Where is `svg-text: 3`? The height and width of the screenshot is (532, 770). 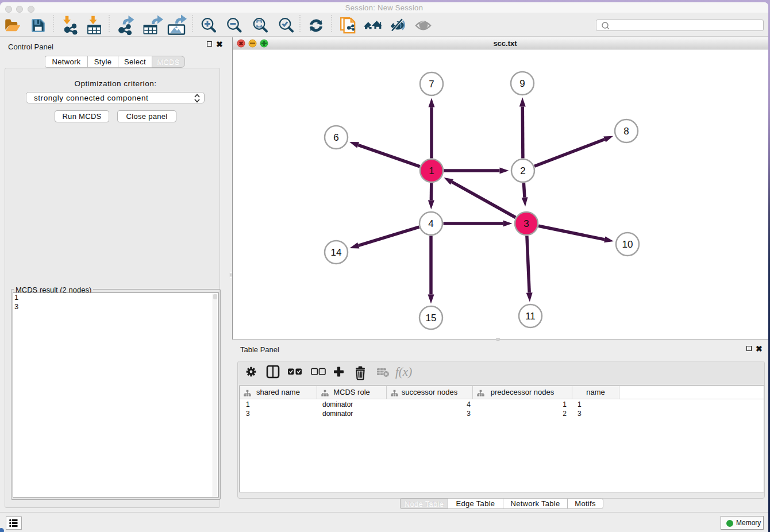
svg-text: 3 is located at coordinates (526, 224).